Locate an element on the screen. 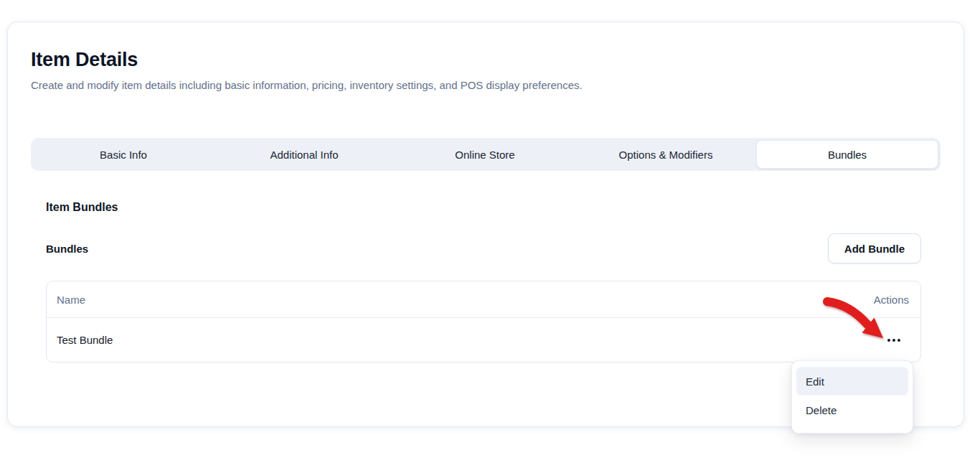 This screenshot has height=458, width=980. tab-options-modifiers: Options & Modifiers is located at coordinates (666, 154).